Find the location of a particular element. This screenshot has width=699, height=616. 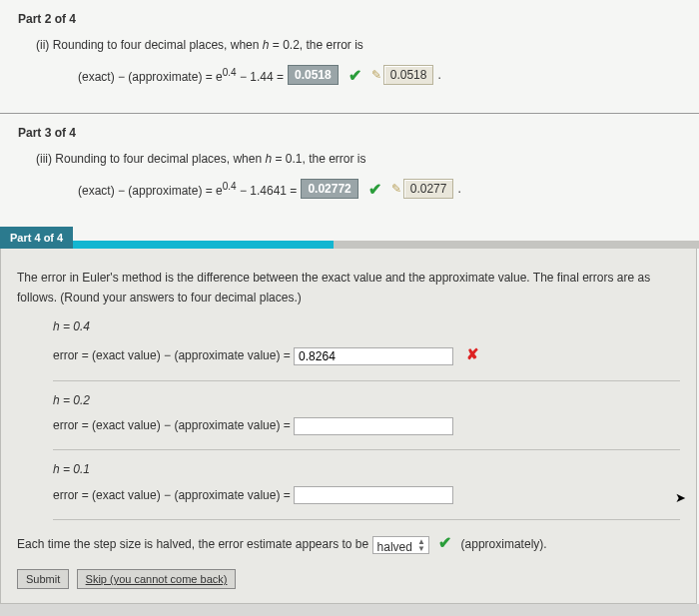

prompt-text-2: = 0.2, the error is is located at coordinates (316, 45).